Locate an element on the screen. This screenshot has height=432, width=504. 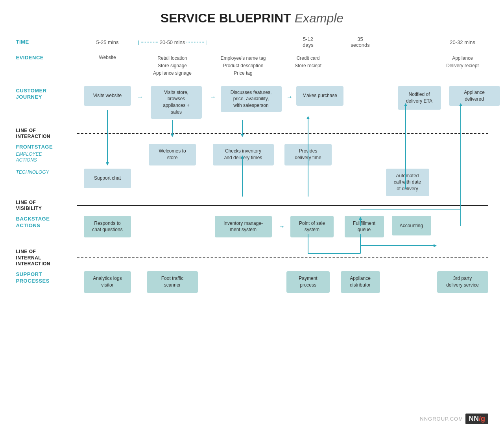
evidence-credit: Credit cardStore reciept is located at coordinates (308, 62).